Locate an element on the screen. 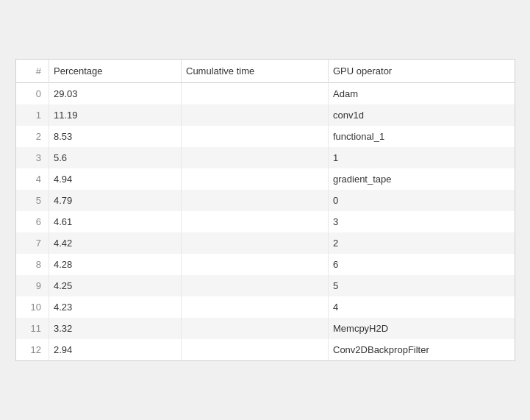  table-row: 122.94Conv2DBackpropFilter is located at coordinates (265, 350).